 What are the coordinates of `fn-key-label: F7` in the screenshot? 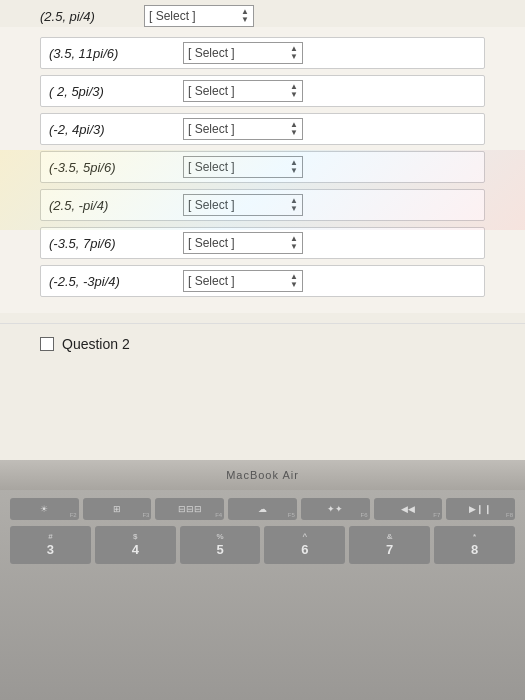 It's located at (436, 515).